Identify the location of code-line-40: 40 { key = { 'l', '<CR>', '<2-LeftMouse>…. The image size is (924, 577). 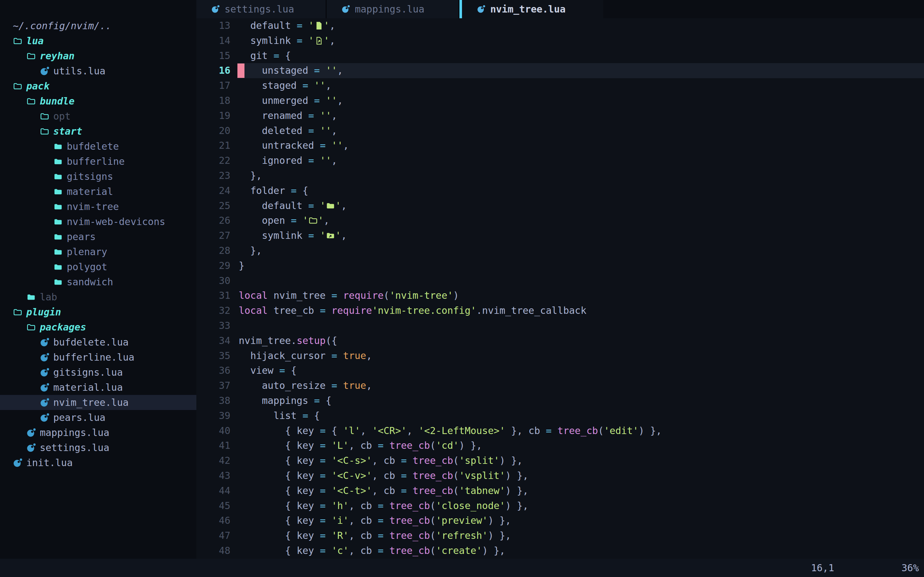
(560, 431).